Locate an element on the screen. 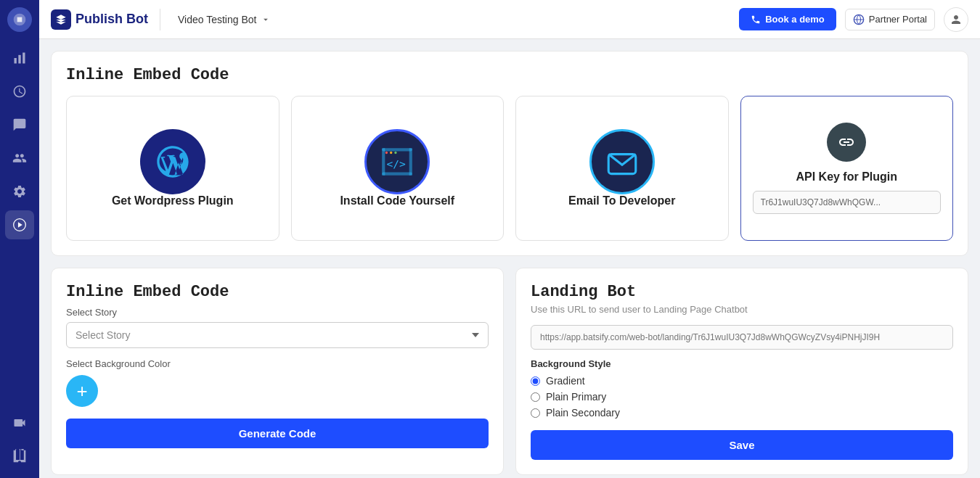  video-icon is located at coordinates (20, 423).